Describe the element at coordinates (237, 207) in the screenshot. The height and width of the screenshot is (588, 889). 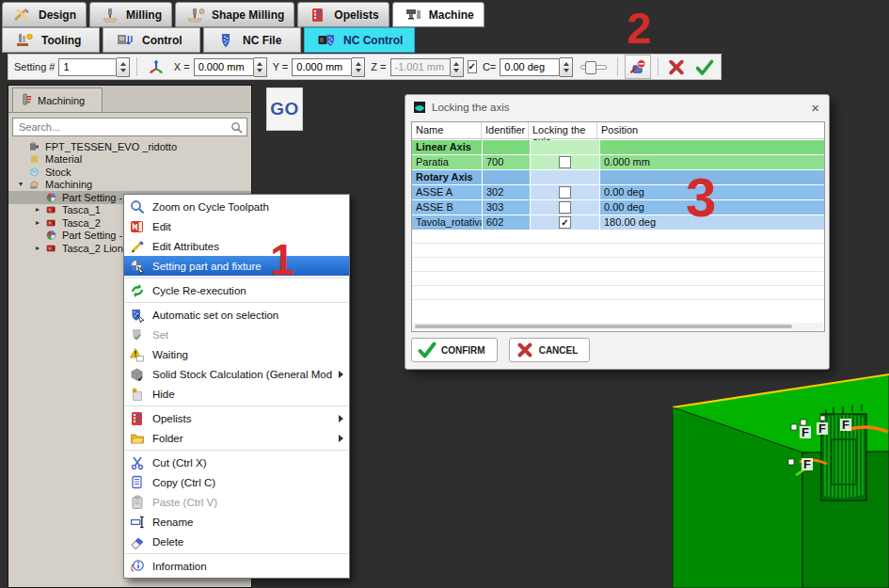
I see `menu-item-zoom-on-cycle-toolpath: Zoom on Cycle Toolpath` at that location.